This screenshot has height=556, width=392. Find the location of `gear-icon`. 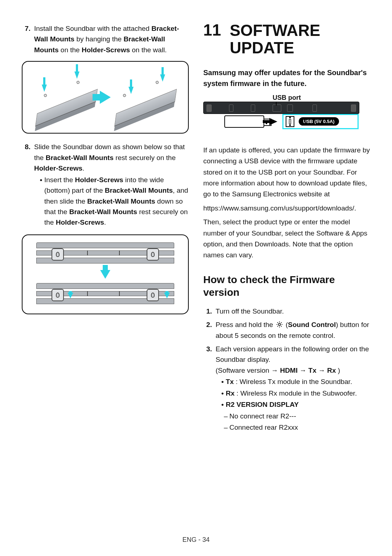

gear-icon is located at coordinates (279, 324).